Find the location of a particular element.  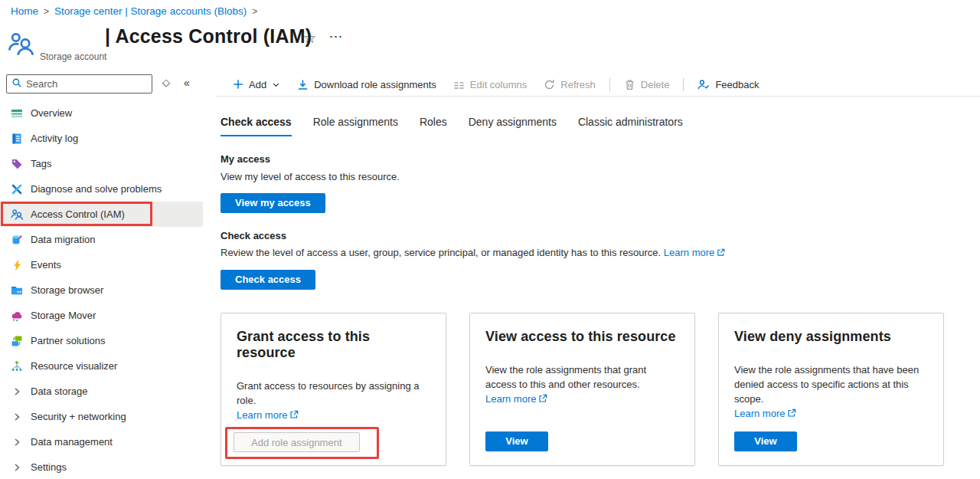

card-title: View deny assignments is located at coordinates (831, 337).